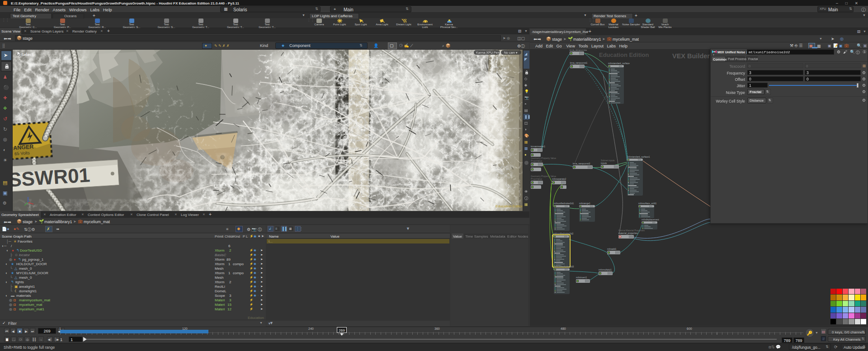  I want to click on svg-text: kma_rampconst1, so click(579, 63).